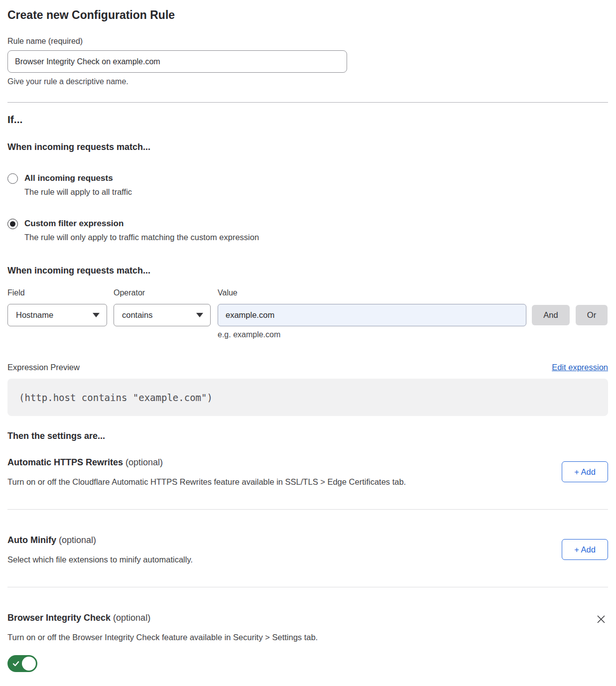  I want to click on radio-option-custom-filter-expression: Custom filter expression The rule will o…, so click(308, 230).